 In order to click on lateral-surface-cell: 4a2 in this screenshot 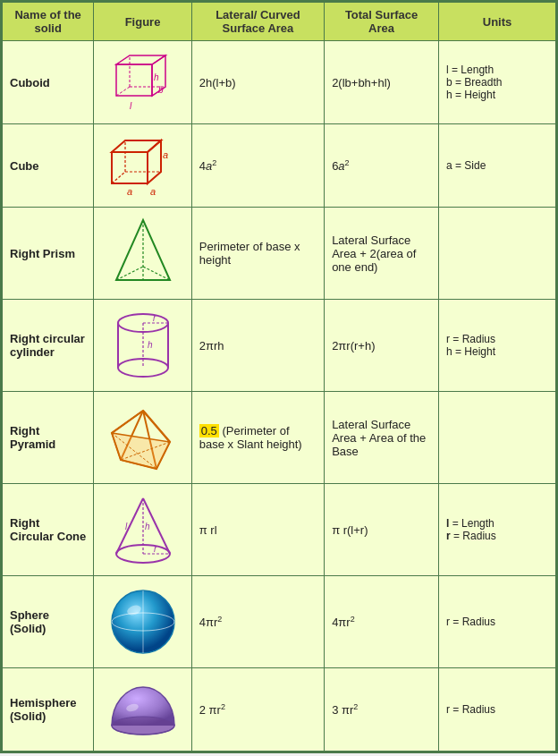, I will do `click(258, 166)`.